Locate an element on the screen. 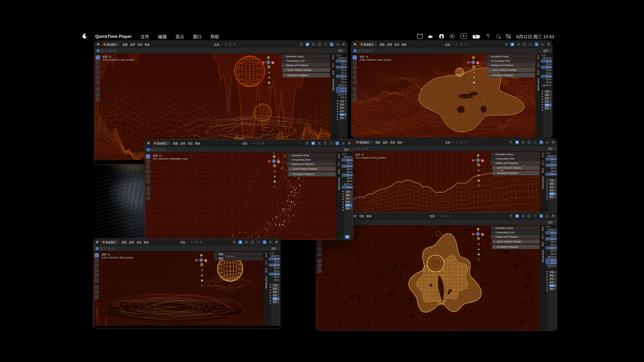  lock-icon: ◻ is located at coordinates (474, 88).